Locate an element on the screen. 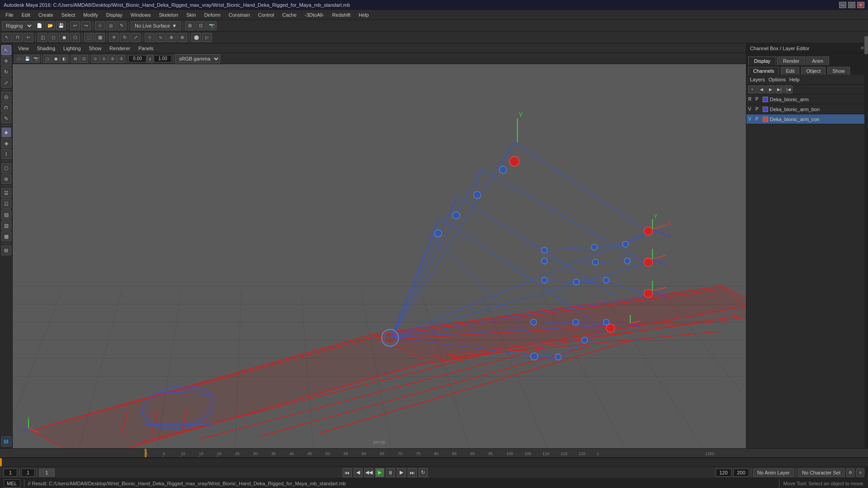 The image size is (868, 488). loop-btn: ↻ is located at coordinates (423, 473).